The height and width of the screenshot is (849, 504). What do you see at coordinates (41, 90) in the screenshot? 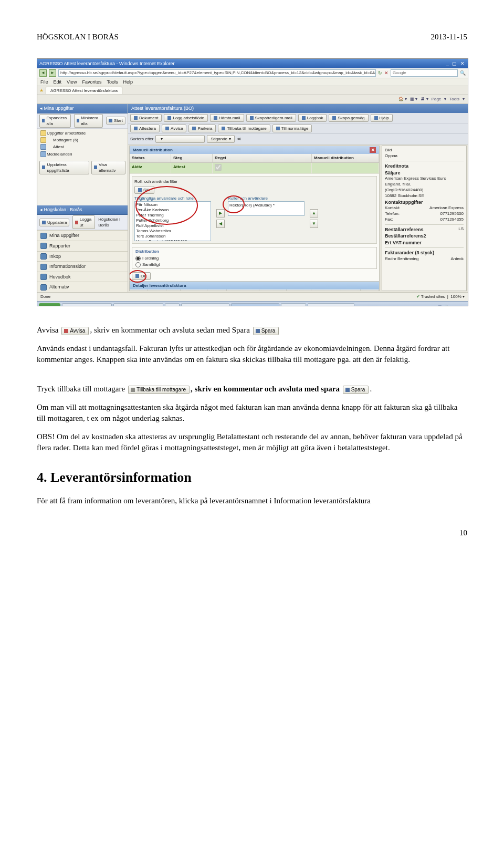
I see `favorites-star-icon: ★` at bounding box center [41, 90].